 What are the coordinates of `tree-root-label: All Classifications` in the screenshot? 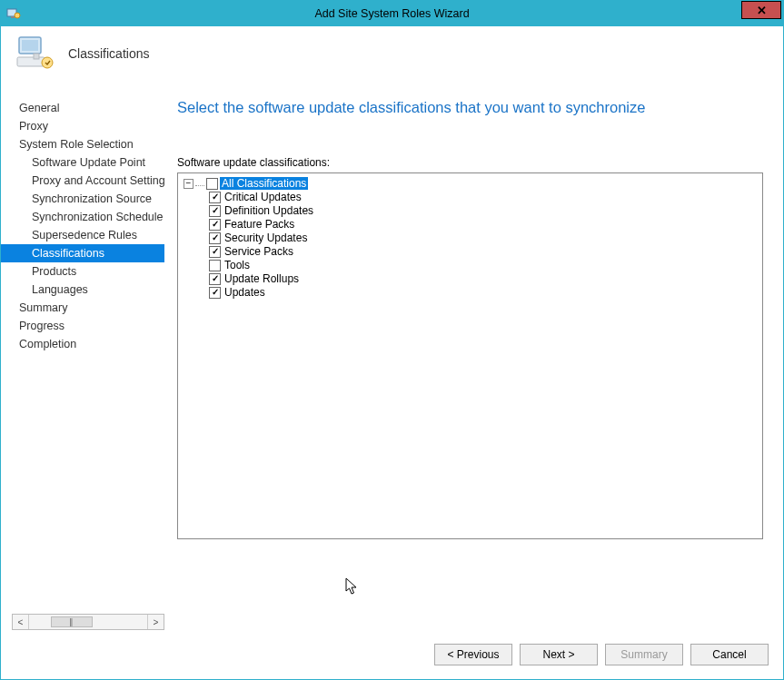 It's located at (263, 183).